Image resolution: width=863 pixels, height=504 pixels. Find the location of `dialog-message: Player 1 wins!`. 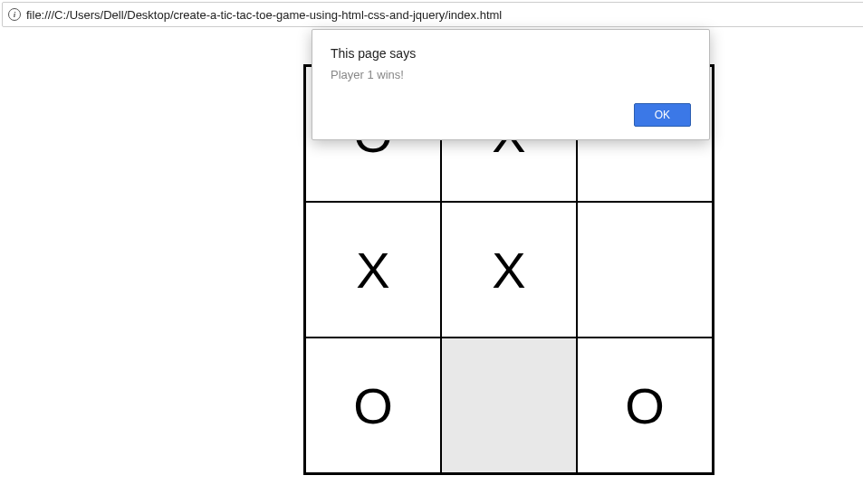

dialog-message: Player 1 wins! is located at coordinates (511, 74).